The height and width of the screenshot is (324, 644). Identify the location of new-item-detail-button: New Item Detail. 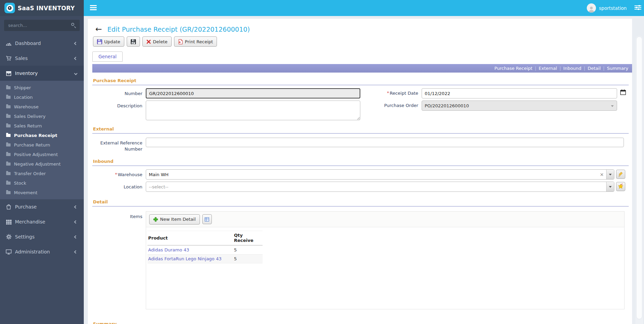
(174, 219).